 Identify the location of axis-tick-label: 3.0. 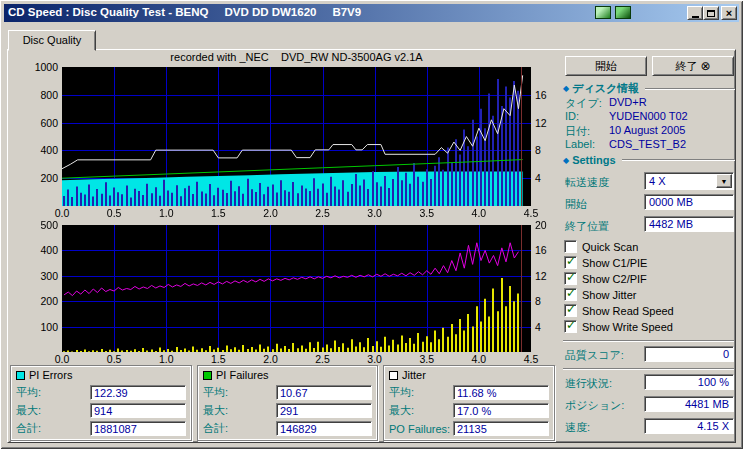
(375, 359).